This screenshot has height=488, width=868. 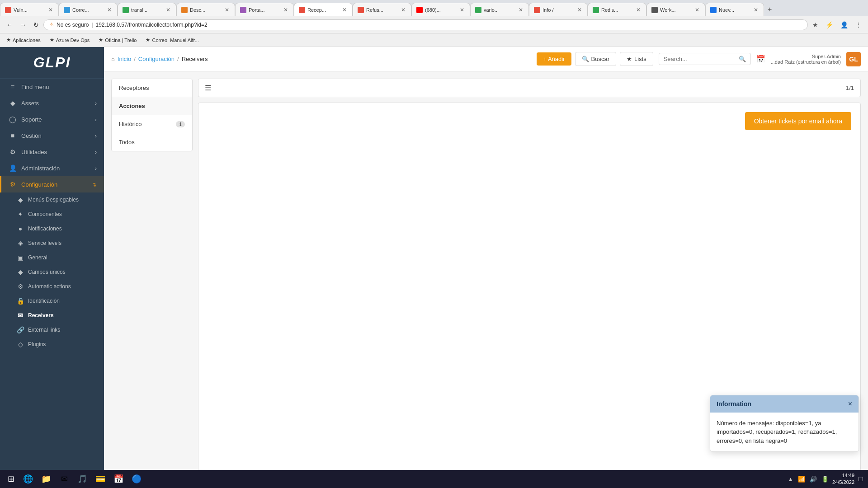 I want to click on notification-icon: ☐, so click(x=861, y=479).